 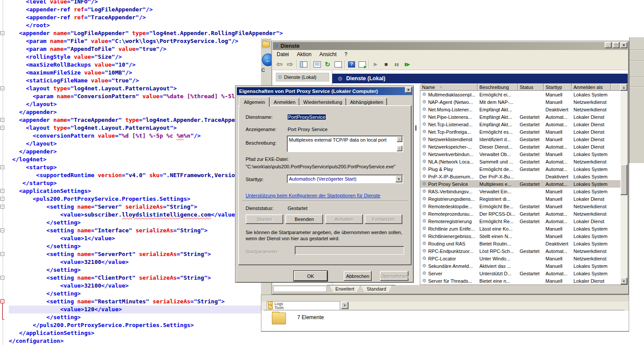 I want to click on start-service-icon: ▶, so click(x=376, y=64).